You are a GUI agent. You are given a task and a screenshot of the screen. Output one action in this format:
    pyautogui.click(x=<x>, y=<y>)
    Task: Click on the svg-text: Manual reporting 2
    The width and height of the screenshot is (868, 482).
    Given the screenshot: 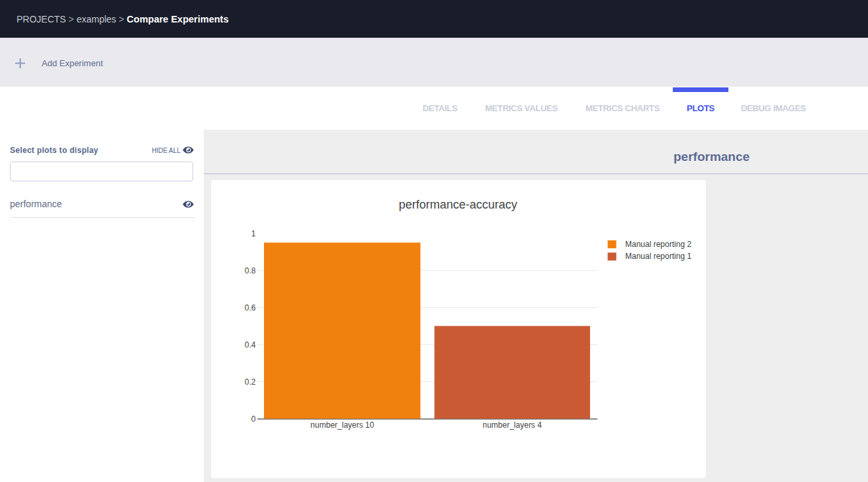 What is the action you would take?
    pyautogui.click(x=658, y=244)
    